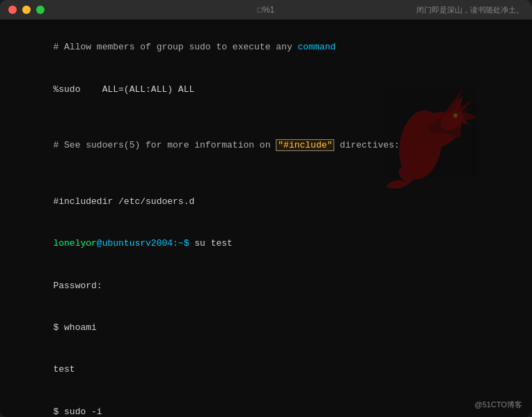 The width and height of the screenshot is (532, 417). What do you see at coordinates (266, 202) in the screenshot?
I see `line-6: #includedir /etc/sudoers.d` at bounding box center [266, 202].